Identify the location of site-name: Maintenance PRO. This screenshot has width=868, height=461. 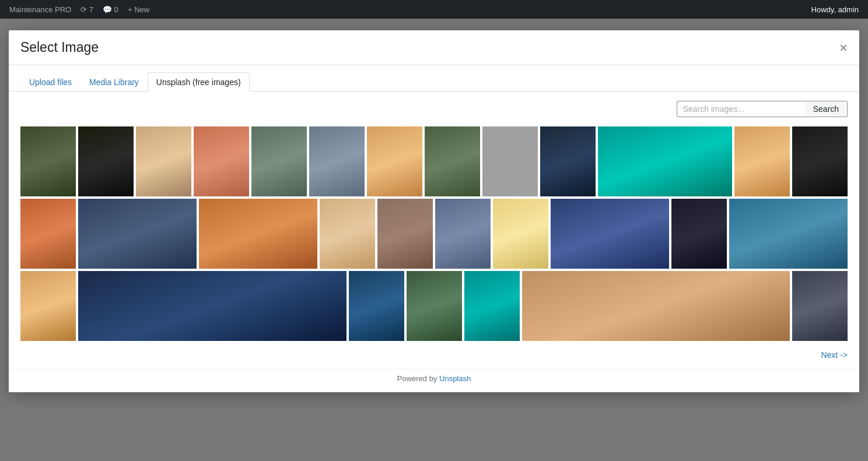
(40, 9).